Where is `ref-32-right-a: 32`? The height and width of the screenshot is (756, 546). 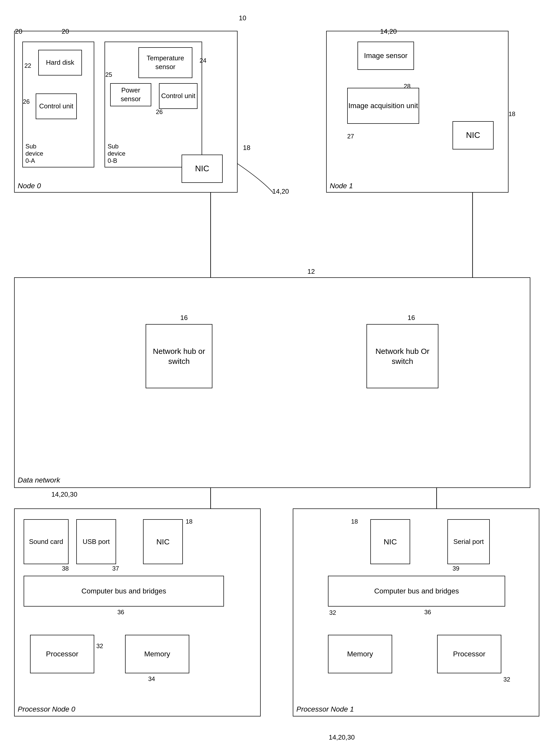 ref-32-right-a: 32 is located at coordinates (333, 613).